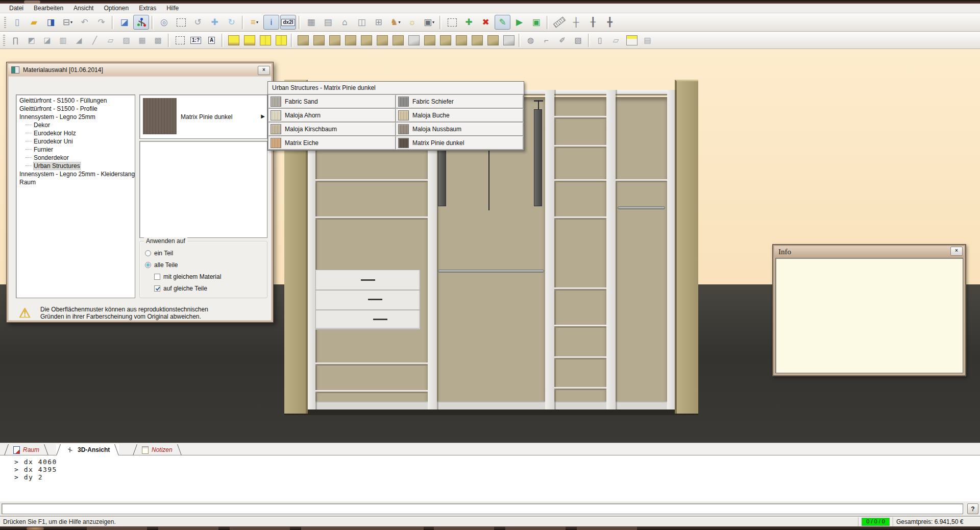  I want to click on coordinate-axes-button, so click(141, 22).